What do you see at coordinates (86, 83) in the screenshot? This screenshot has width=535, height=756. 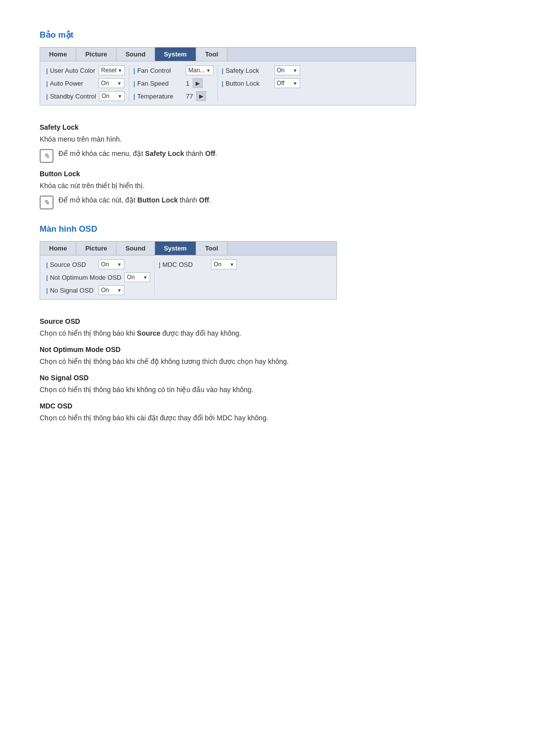 I see `menu-col-1: | User Auto Color Reset ▼ | Auto Power O…` at bounding box center [86, 83].